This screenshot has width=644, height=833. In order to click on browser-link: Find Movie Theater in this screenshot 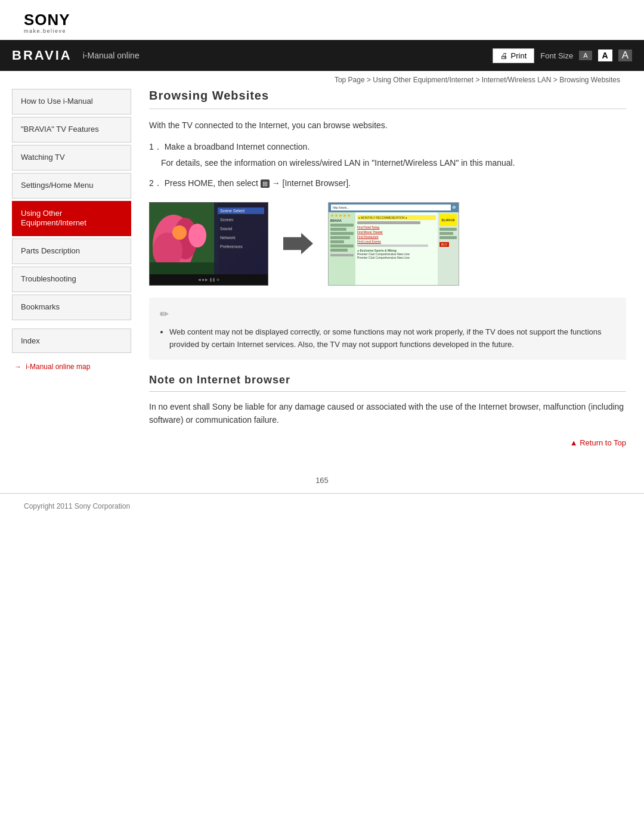, I will do `click(397, 232)`.